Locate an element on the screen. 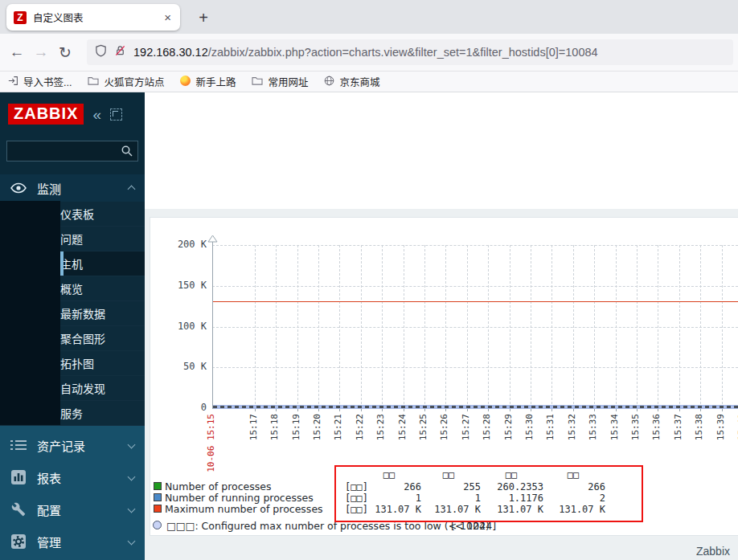  bookmark-label: 新手上路 is located at coordinates (215, 82).